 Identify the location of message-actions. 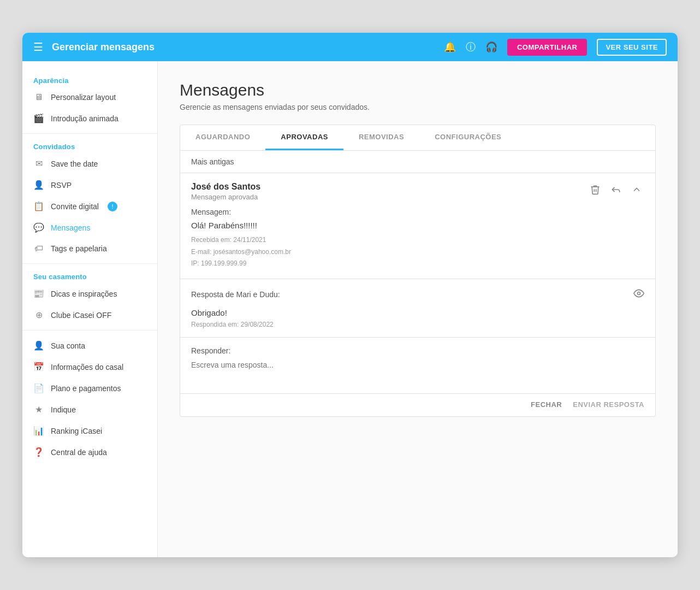
(616, 191).